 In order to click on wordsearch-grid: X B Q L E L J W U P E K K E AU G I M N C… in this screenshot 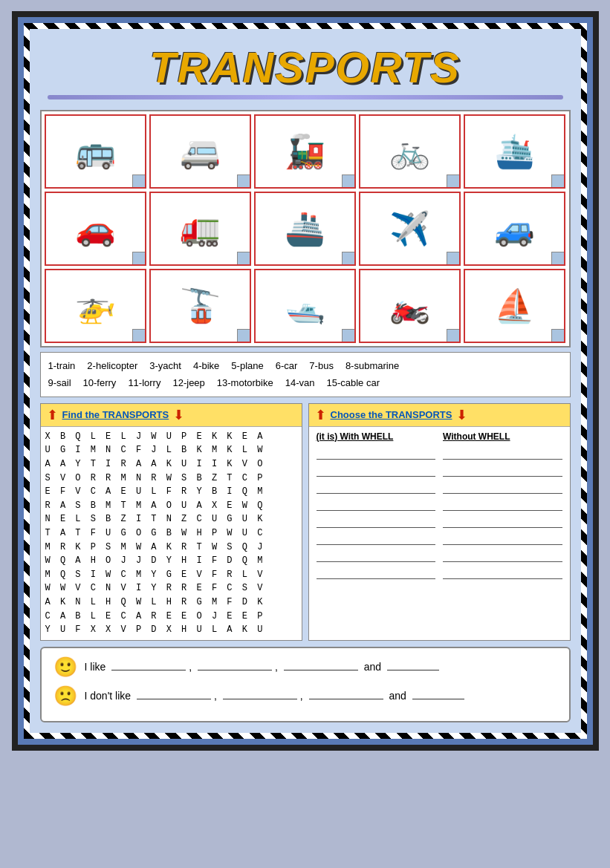, I will do `click(171, 533)`.